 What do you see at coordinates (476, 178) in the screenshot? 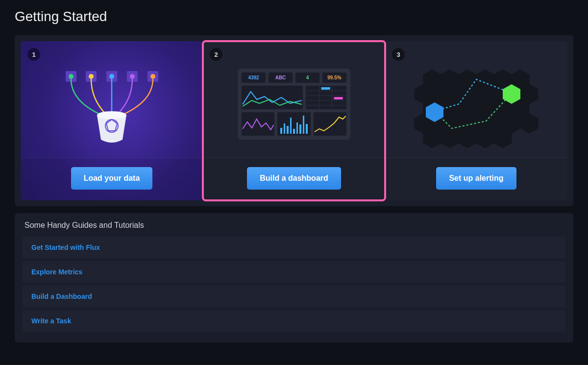
I see `setup-alerting-button: Set up alerting` at bounding box center [476, 178].